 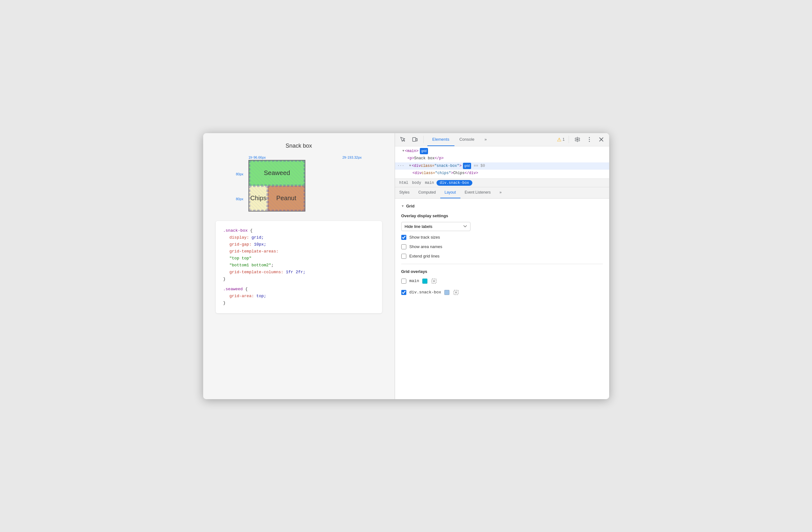 I want to click on toolbar-divider, so click(x=424, y=139).